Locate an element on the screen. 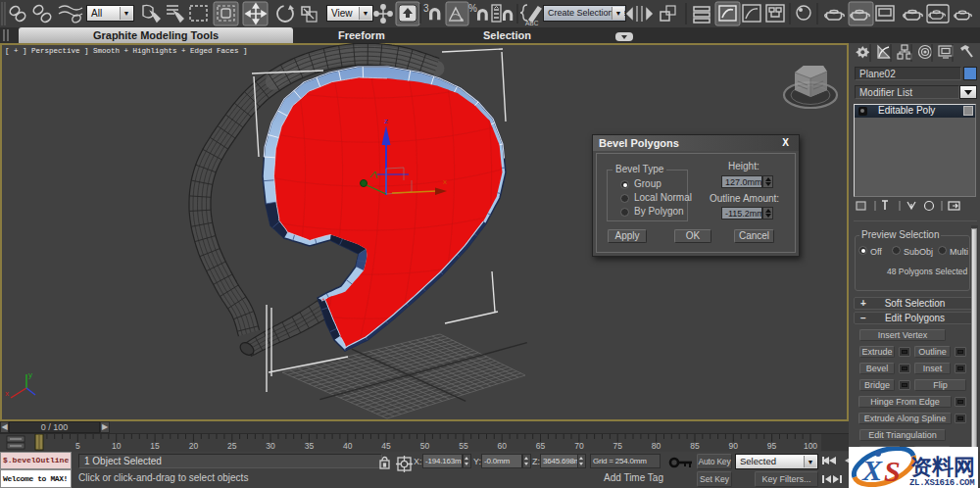  svg-text: 95 is located at coordinates (772, 446).